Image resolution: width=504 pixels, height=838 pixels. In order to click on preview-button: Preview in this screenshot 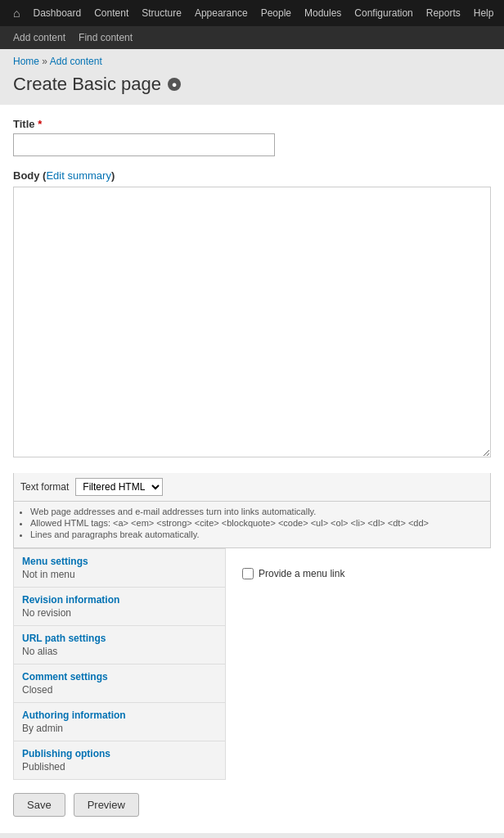, I will do `click(106, 805)`.